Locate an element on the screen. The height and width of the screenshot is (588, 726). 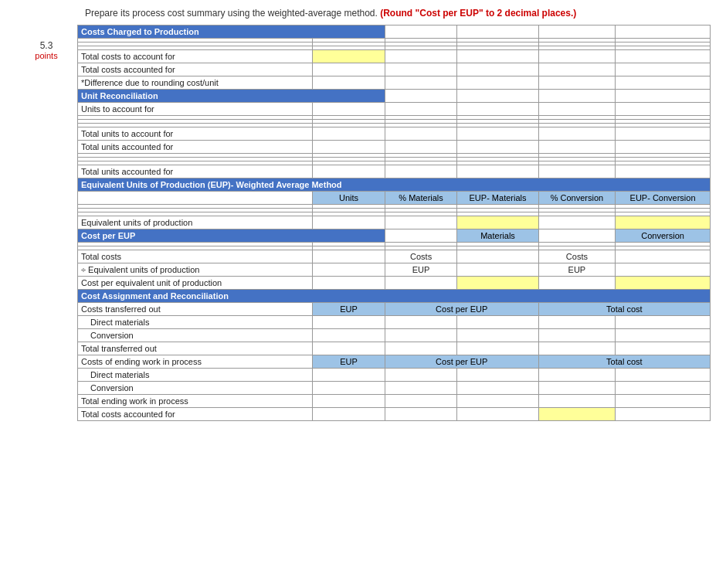
equiv-units-production-2-row: ÷ Equivalent units of production EUP EUP is located at coordinates (394, 270).